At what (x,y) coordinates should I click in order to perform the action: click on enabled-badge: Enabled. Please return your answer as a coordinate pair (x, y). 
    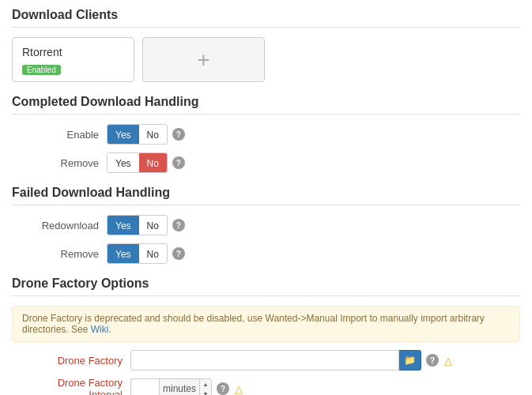
    Looking at the image, I should click on (41, 70).